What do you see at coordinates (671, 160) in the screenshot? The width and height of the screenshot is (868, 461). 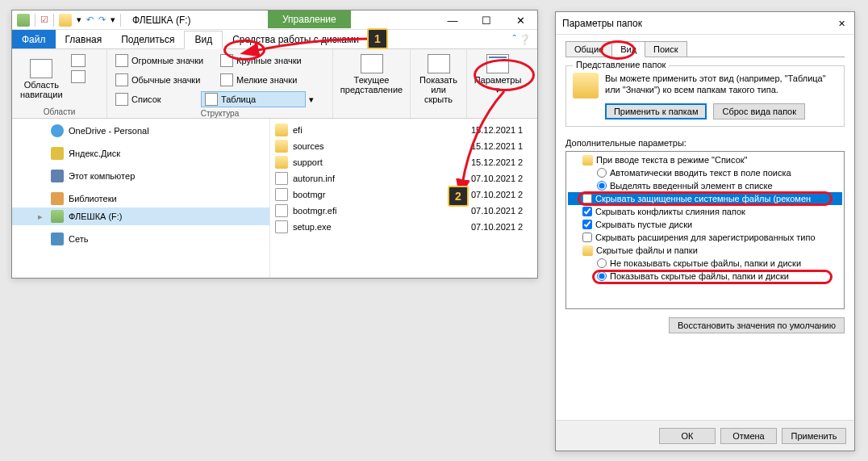 I see `label: При вводе текста в режиме "Список"` at bounding box center [671, 160].